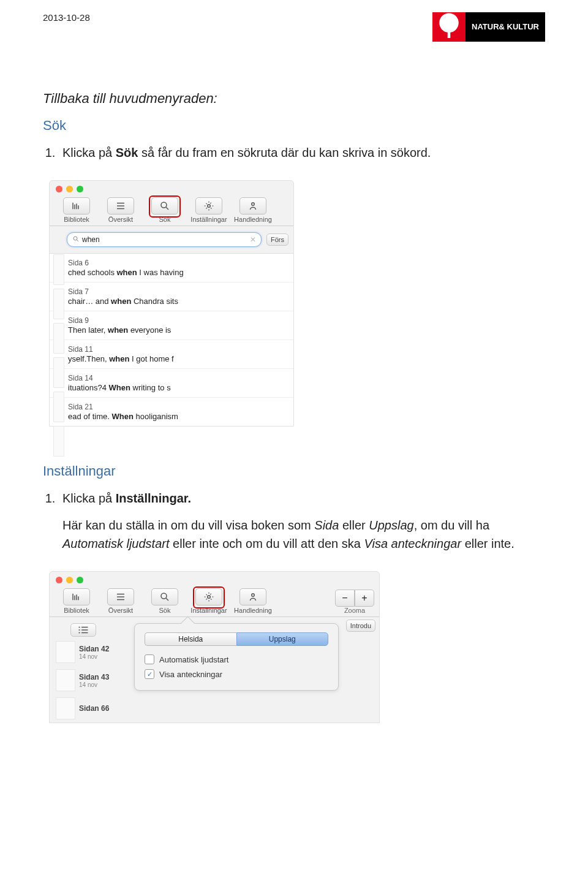 This screenshot has width=588, height=880. Describe the element at coordinates (505, 27) in the screenshot. I see `brand-text: NATUR& KULTUR` at that location.